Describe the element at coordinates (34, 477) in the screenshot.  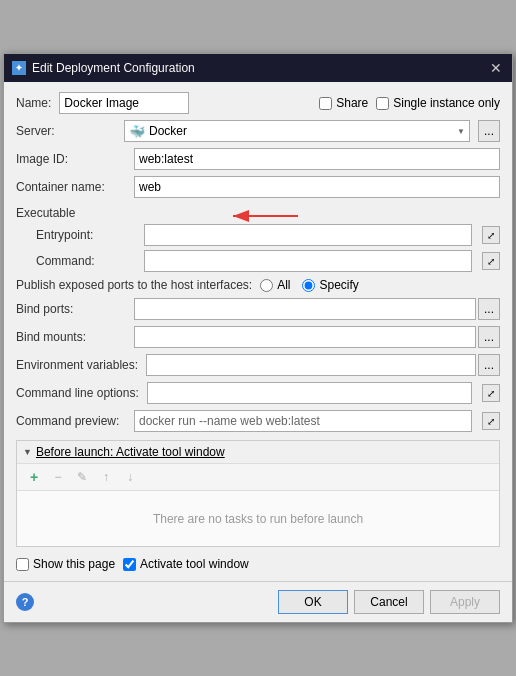
I see `add-task-button: +` at that location.